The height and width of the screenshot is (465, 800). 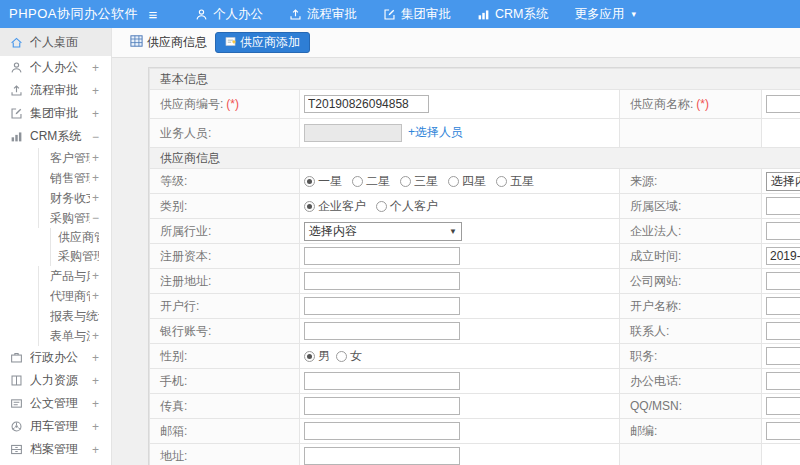 What do you see at coordinates (382, 406) in the screenshot?
I see `fax-input` at bounding box center [382, 406].